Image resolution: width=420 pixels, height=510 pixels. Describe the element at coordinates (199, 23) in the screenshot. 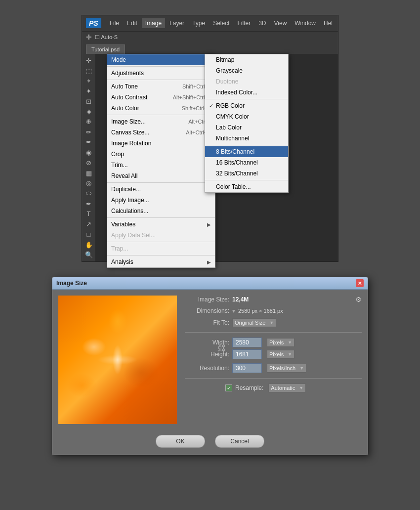

I see `menu-type: Type` at that location.